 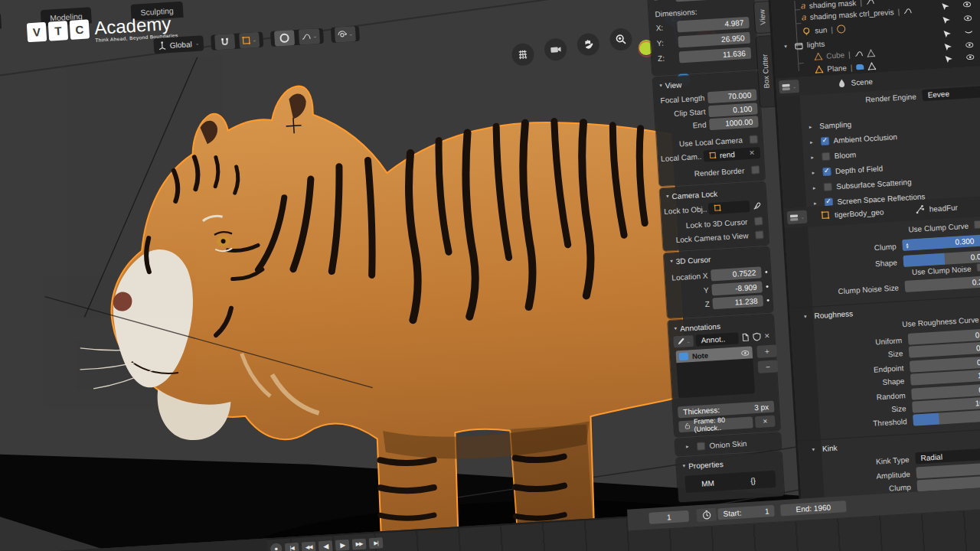 I want to click on rough-random-label: Random, so click(x=858, y=398).